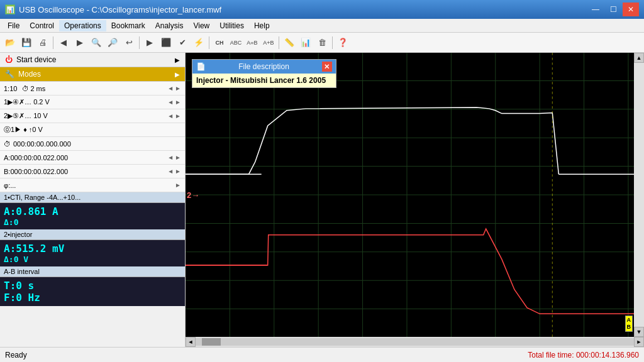 The width and height of the screenshot is (644, 362). Describe the element at coordinates (201, 26) in the screenshot. I see `menu-view: View` at that location.